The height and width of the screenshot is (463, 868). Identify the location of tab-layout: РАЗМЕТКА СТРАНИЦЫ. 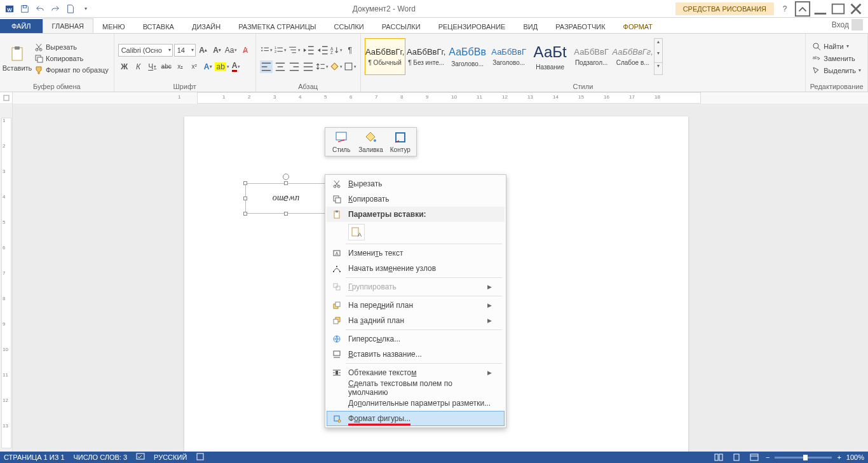
(277, 27).